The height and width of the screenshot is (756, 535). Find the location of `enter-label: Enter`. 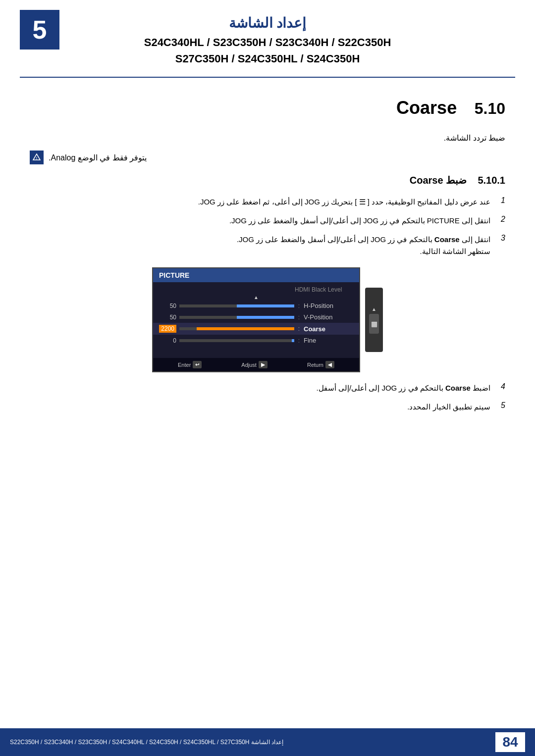

enter-label: Enter is located at coordinates (184, 365).